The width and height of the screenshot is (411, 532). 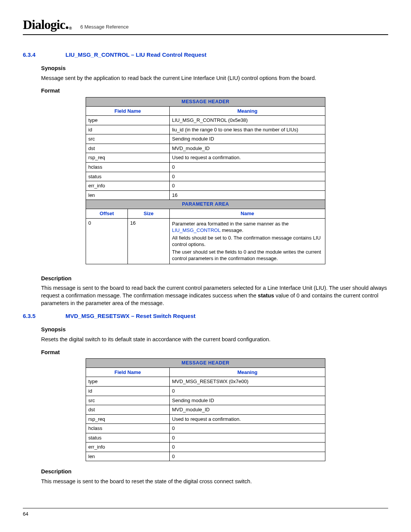 I want to click on col-name: Name, so click(x=247, y=214).